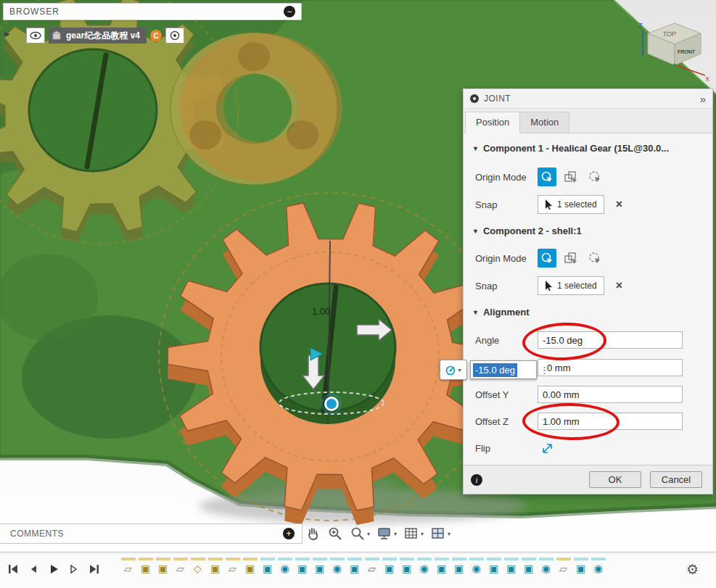  I want to click on browser-expand-arrow: ▶, so click(7, 33).